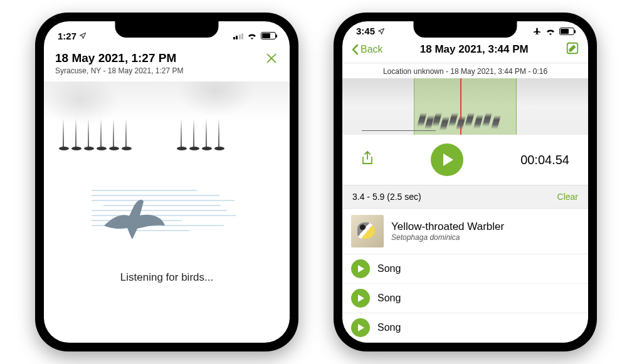  Describe the element at coordinates (372, 49) in the screenshot. I see `back-label: Back` at that location.